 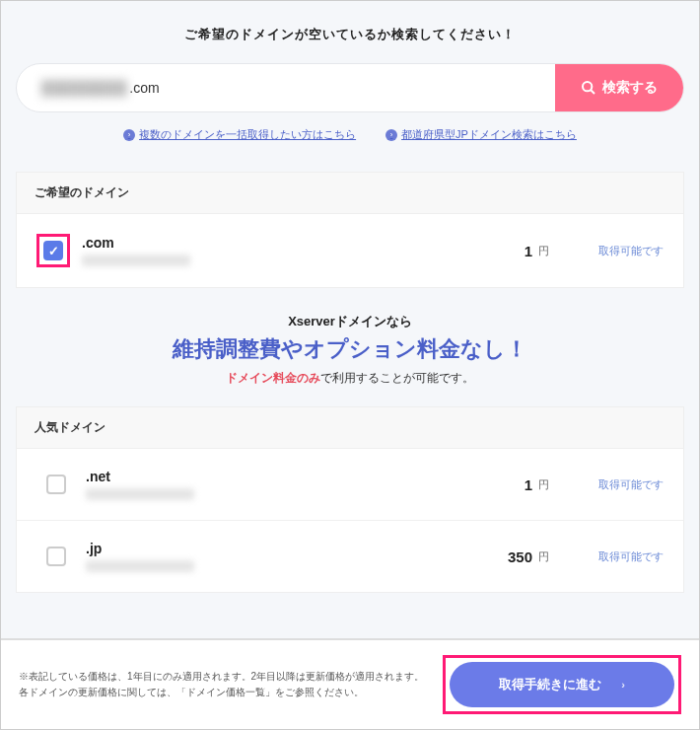 What do you see at coordinates (297, 556) in the screenshot?
I see `domain-info: .jp` at bounding box center [297, 556].